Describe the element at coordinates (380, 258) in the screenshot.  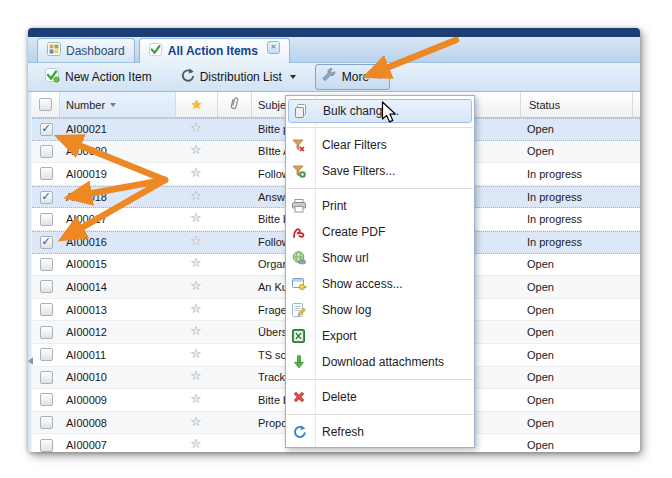
I see `menu-item: Show url` at that location.